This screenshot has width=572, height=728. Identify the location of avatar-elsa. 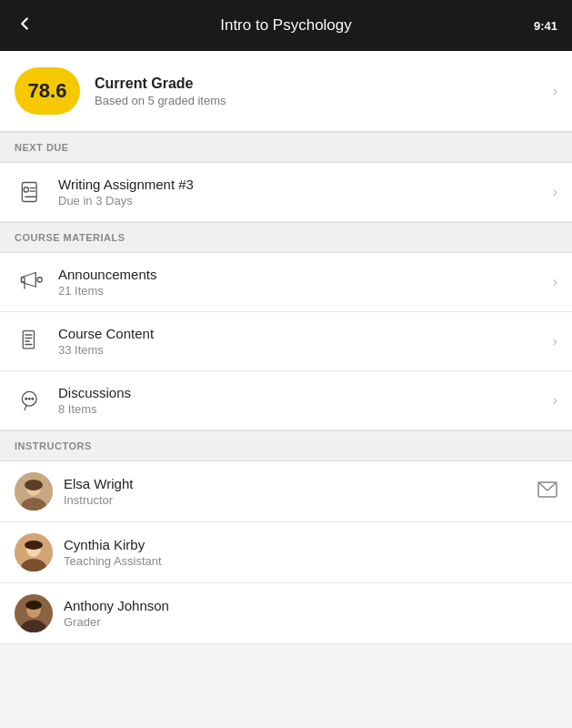
(34, 491).